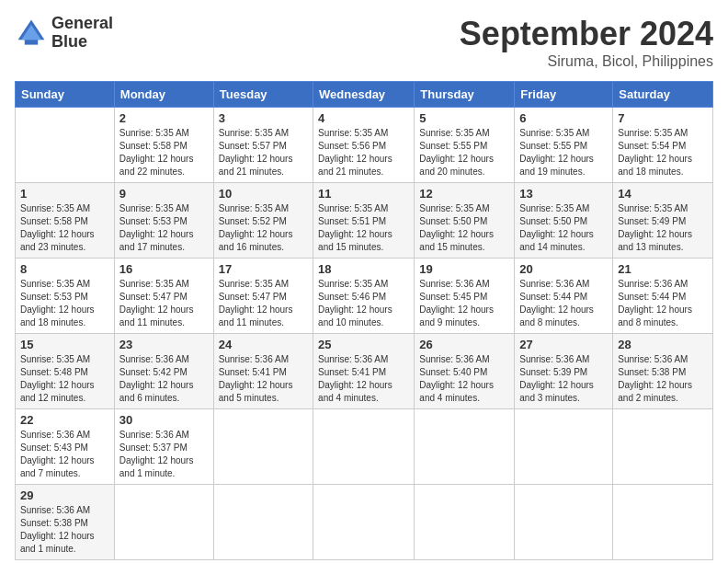 This screenshot has height=563, width=728. I want to click on calendar-cell: 25Sunrise: 5:36 AMSunset: 5:41 PMDayligh…, so click(364, 372).